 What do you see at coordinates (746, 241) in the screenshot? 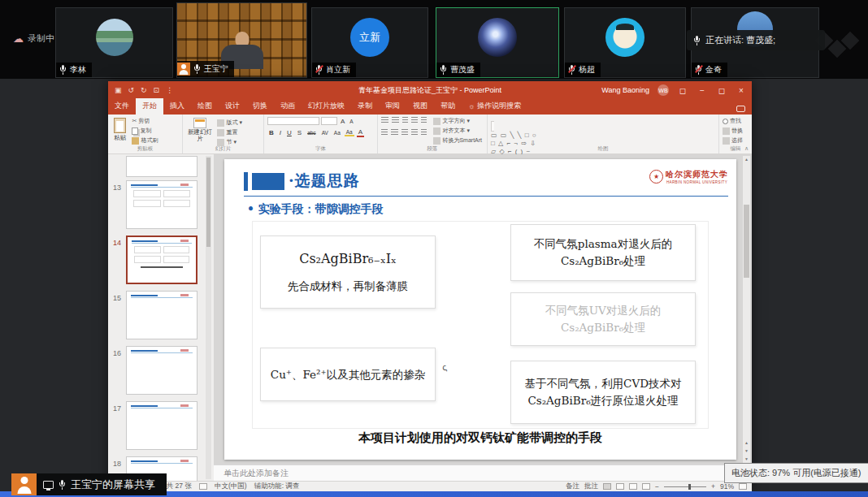
I see `scrollbar-thumb` at bounding box center [746, 241].